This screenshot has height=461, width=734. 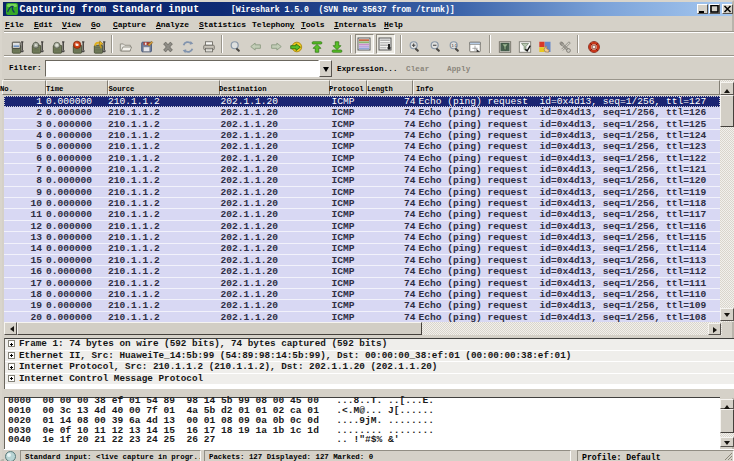 I want to click on svg-text: 1:1, so click(x=455, y=46).